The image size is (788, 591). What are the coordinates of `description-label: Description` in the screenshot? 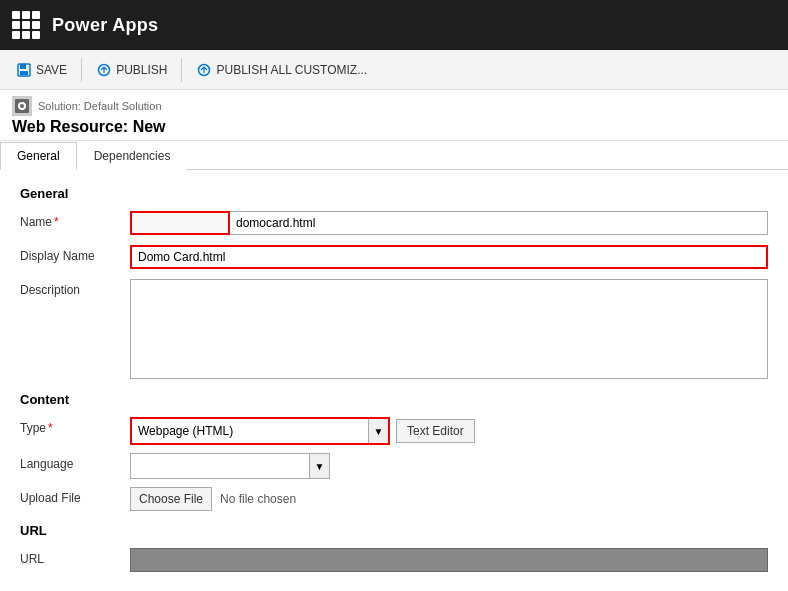 It's located at (75, 288).